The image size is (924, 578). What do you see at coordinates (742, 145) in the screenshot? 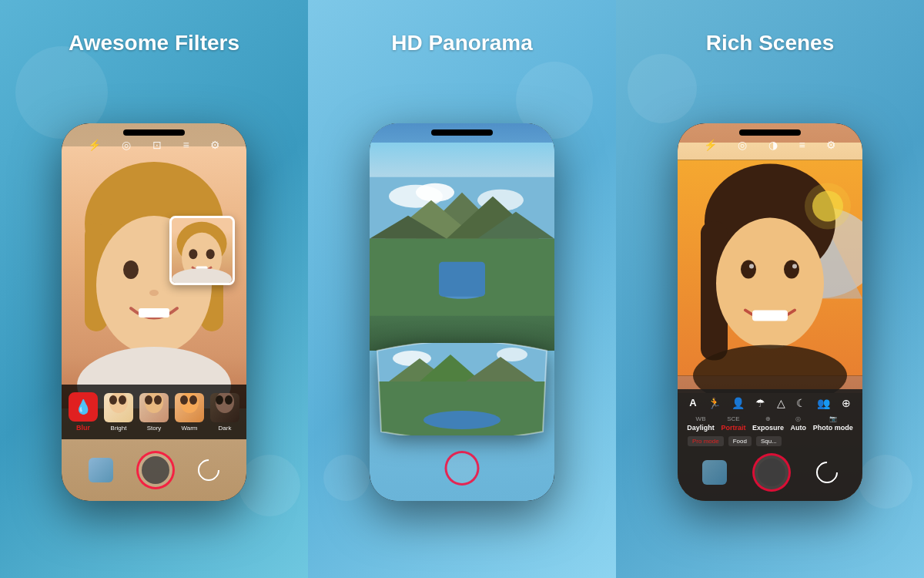
I see `camera-swap-icon-scenes: ◎` at bounding box center [742, 145].